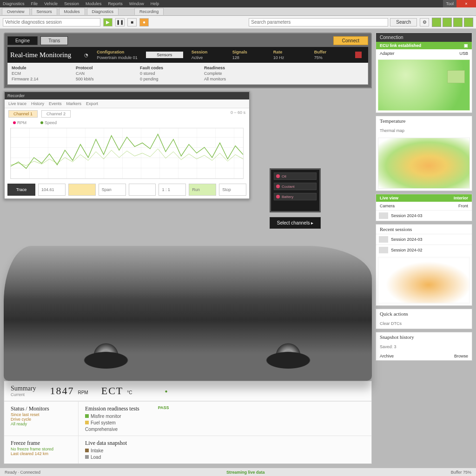 The height and width of the screenshot is (476, 476). What do you see at coordinates (464, 53) in the screenshot?
I see `value: USB` at bounding box center [464, 53].